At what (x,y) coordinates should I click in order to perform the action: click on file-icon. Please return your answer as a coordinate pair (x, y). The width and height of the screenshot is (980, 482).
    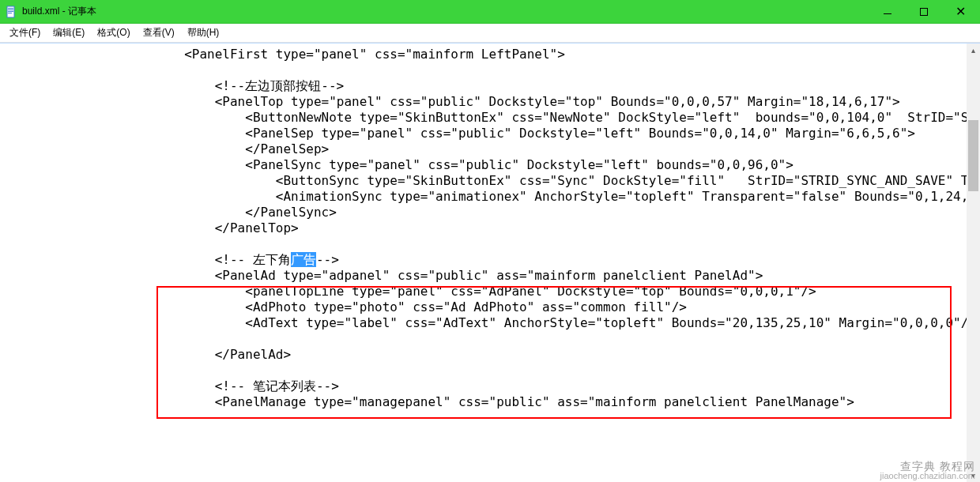
    Looking at the image, I should click on (11, 12).